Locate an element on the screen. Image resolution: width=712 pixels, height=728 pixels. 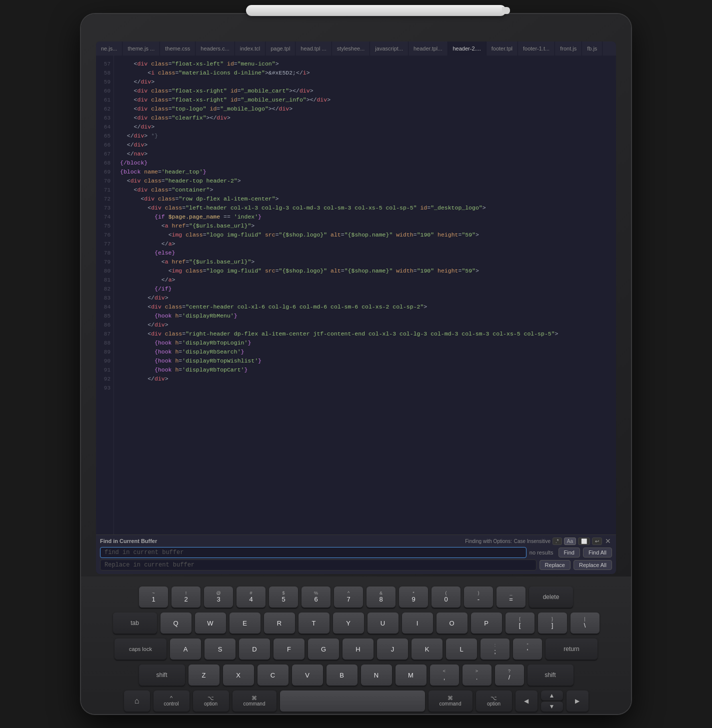
key-b: B is located at coordinates (342, 675).